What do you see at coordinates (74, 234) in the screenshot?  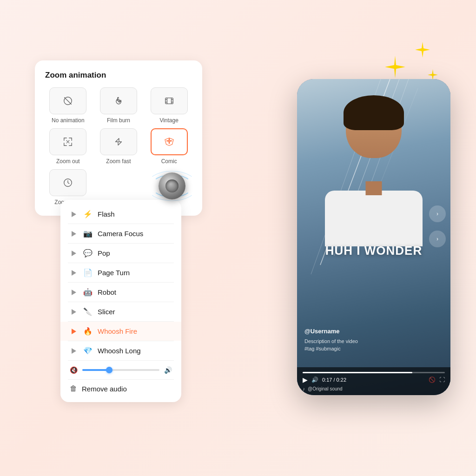 I see `play-icon-camera` at bounding box center [74, 234].